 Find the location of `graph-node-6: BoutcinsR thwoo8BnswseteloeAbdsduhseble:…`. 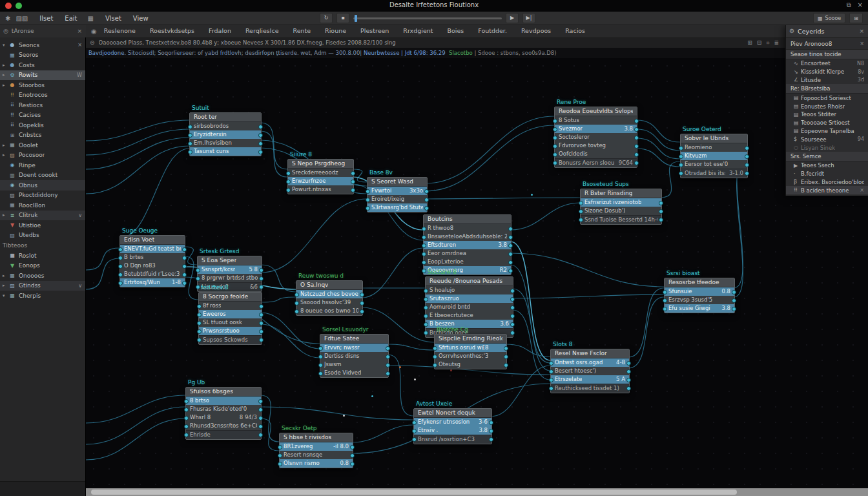

graph-node-6: BoutcinsR thwoo8BnswseteloeAbdsduhseble:… is located at coordinates (468, 245).